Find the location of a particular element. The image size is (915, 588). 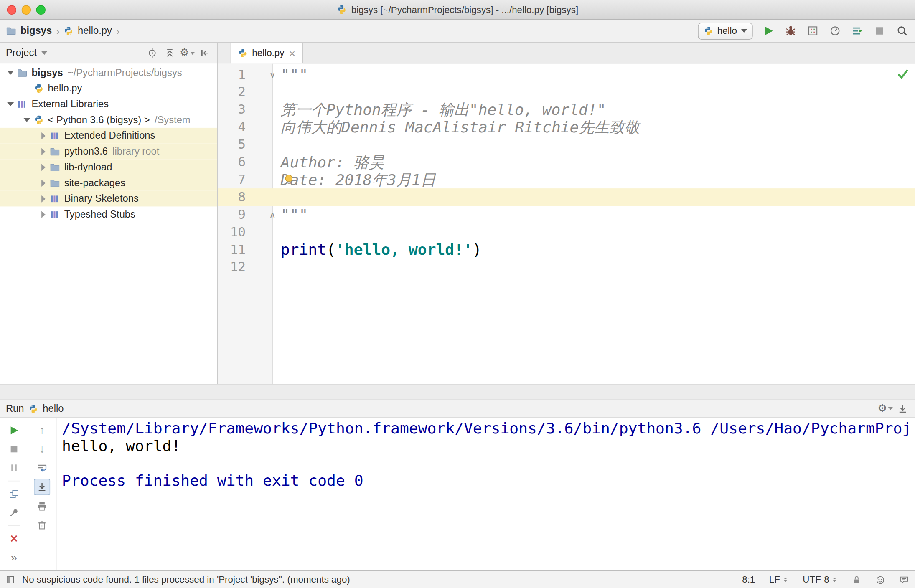

notification-balloon-icon is located at coordinates (904, 580).